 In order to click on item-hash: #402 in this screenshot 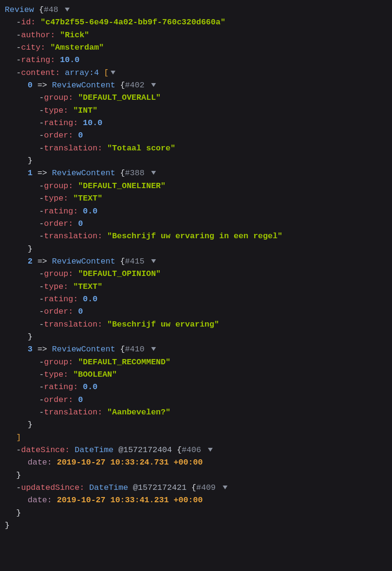, I will do `click(134, 85)`.